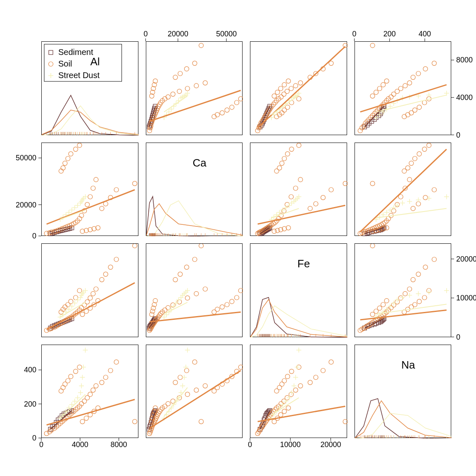 The height and width of the screenshot is (476, 476). What do you see at coordinates (403, 189) in the screenshot?
I see `panel-ca-na` at bounding box center [403, 189].